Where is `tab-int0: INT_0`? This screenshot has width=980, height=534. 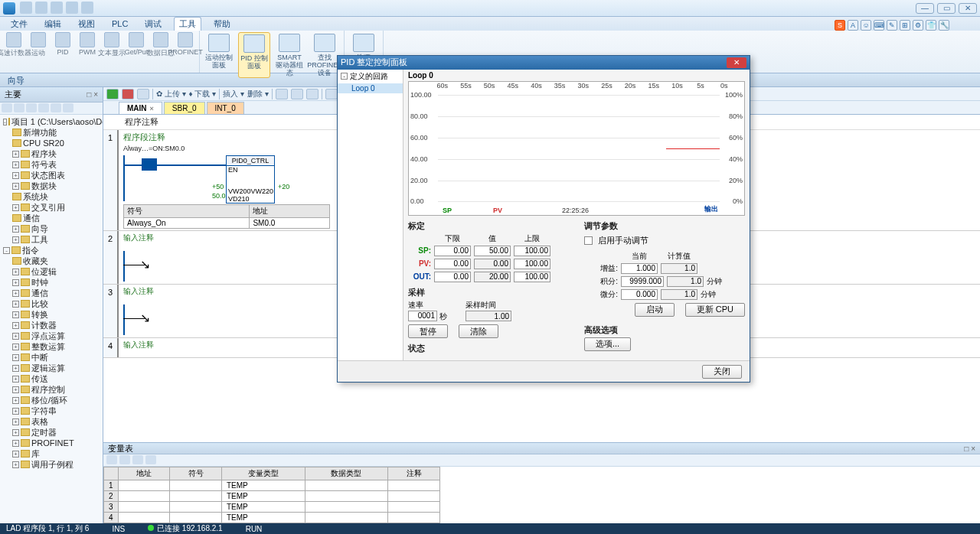
tab-int0: INT_0 is located at coordinates (225, 108).